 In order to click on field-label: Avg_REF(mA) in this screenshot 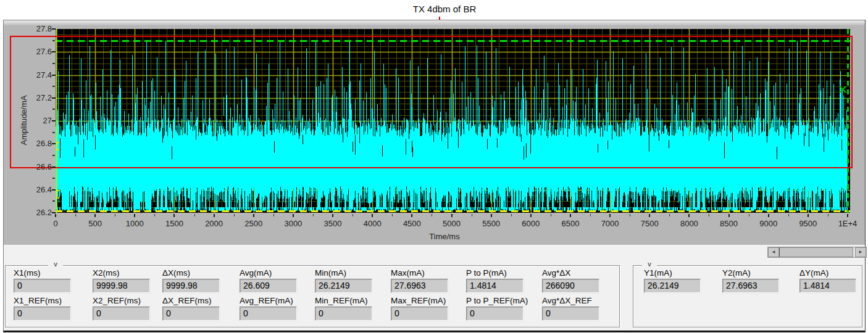, I will do `click(267, 301)`.